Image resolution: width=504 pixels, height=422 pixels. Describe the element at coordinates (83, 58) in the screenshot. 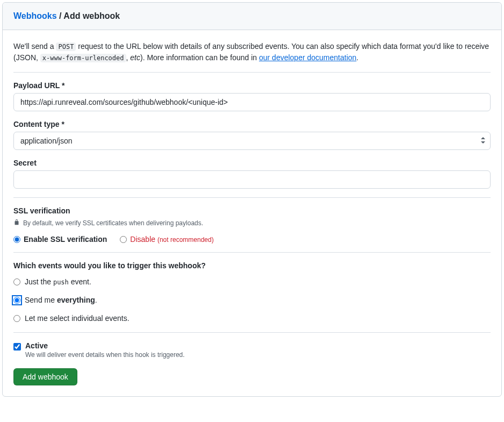

I see `intro-code-urlencoded: x-www-form-urlencoded` at that location.